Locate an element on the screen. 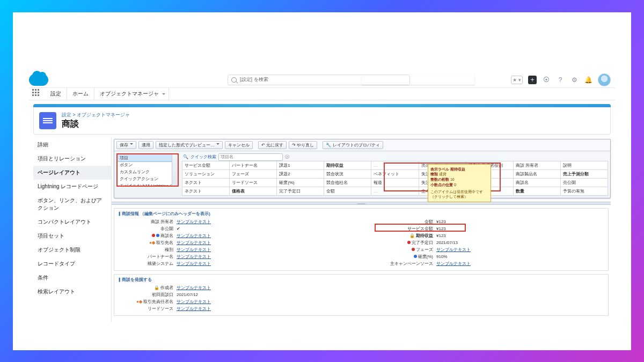  pf: 課題2 is located at coordinates (301, 174).